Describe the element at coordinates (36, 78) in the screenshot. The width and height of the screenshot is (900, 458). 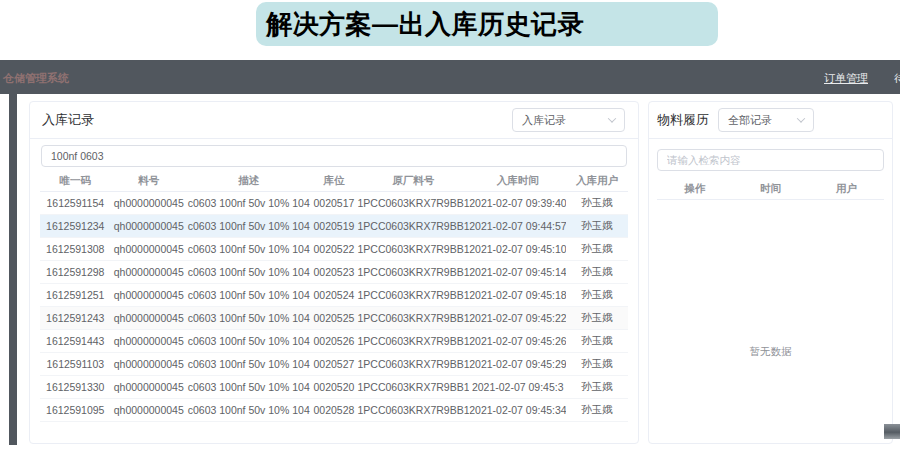
I see `app-brand-title: 仓储管理系统` at that location.